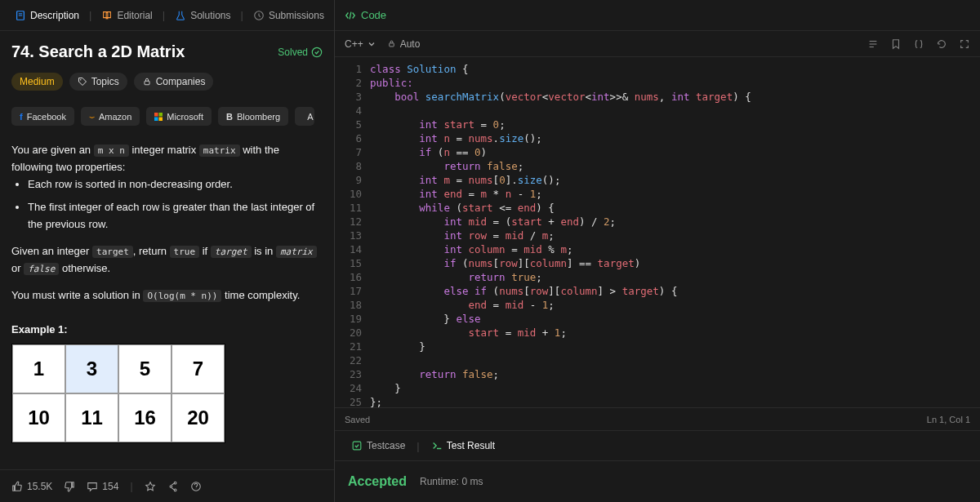  Describe the element at coordinates (366, 15) in the screenshot. I see `code-title: Code` at that location.